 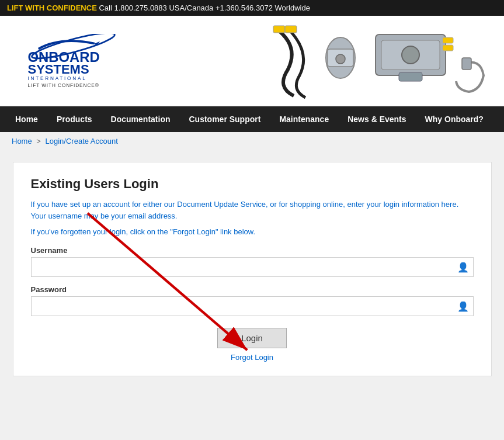 I want to click on logo-area: ONBOARD SYSTEMS INTERNATIONAL LIFT WITH …, so click(x=126, y=61).